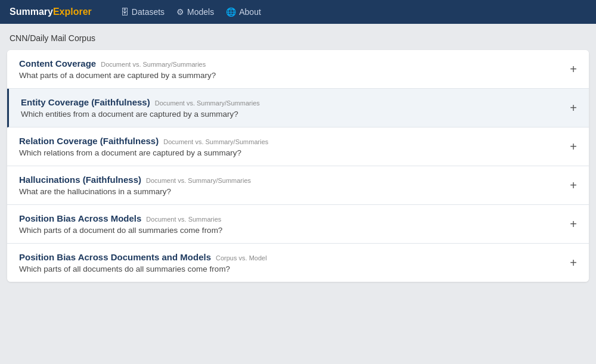 This screenshot has height=364, width=596. Describe the element at coordinates (200, 12) in the screenshot. I see `nav-models-label: Models` at that location.